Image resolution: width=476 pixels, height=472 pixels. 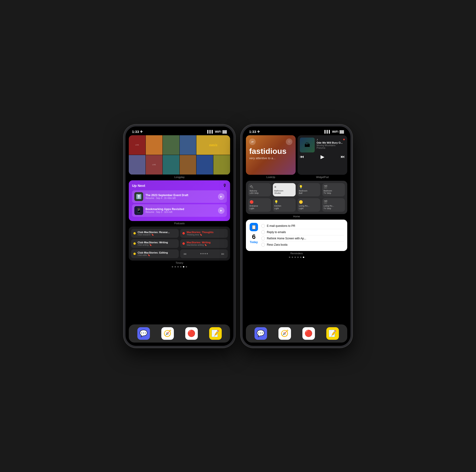 What do you see at coordinates (271, 142) in the screenshot?
I see `lookup-top-icons: ⇌ ♡` at bounding box center [271, 142].